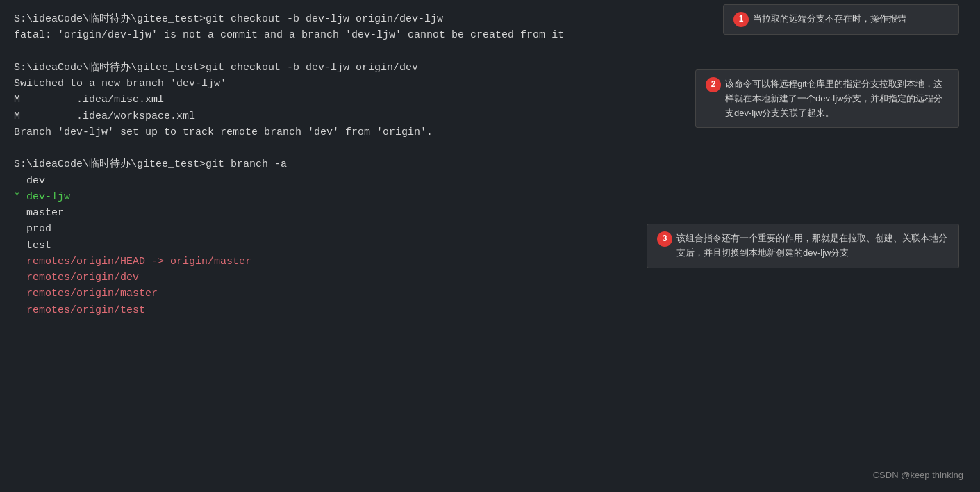 This screenshot has width=980, height=492. Describe the element at coordinates (490, 293) in the screenshot. I see `remote-master: remotes/origin/master` at that location.